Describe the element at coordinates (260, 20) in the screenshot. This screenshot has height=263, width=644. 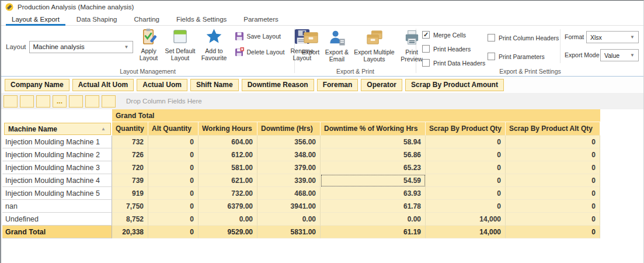
I see `tab-parameters: Parameters` at that location.